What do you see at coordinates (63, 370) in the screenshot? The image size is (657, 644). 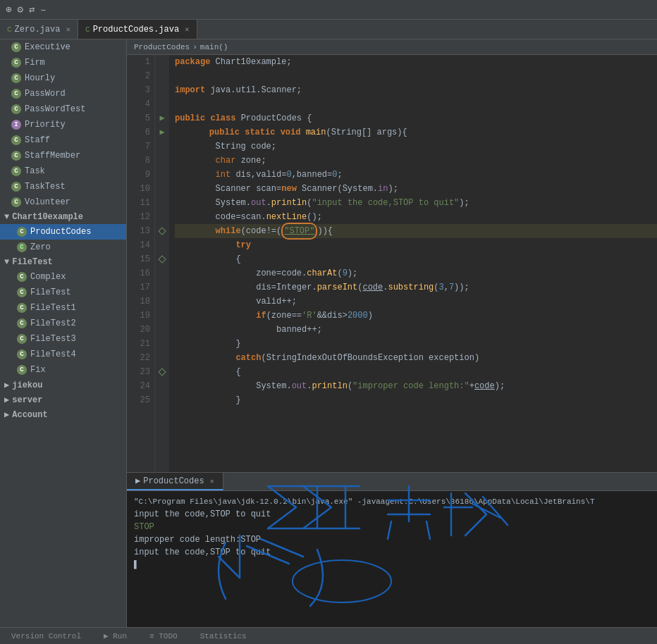 I see `sidebar-item-fix: C Fix` at bounding box center [63, 370].